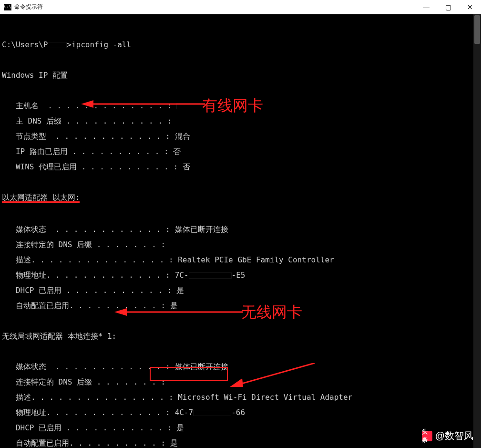  I want to click on wl1-desc-label: 描述, so click(23, 397).